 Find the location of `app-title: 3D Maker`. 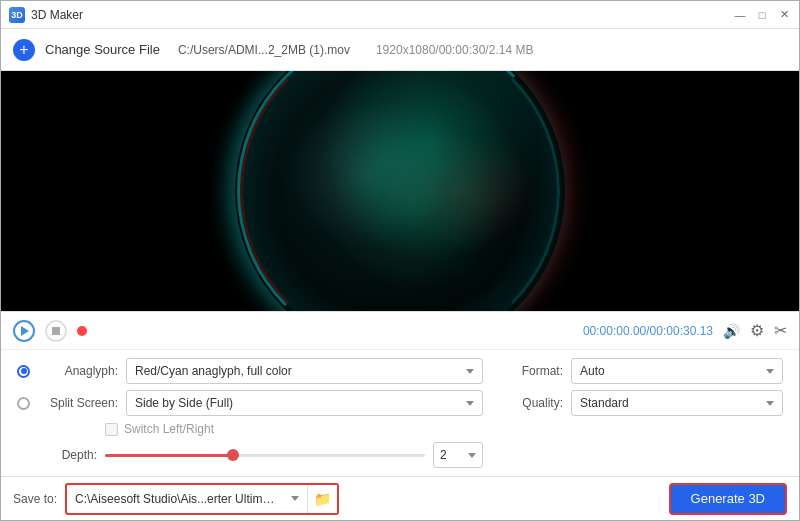

app-title: 3D Maker is located at coordinates (57, 15).